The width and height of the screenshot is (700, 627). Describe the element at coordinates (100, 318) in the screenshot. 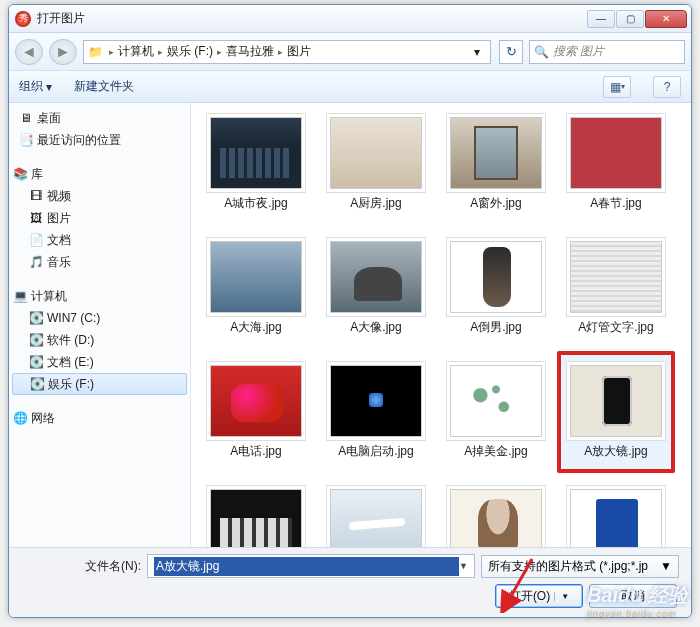

I see `sidebar-item-drive-c: 💽WIN7 (C:)` at that location.